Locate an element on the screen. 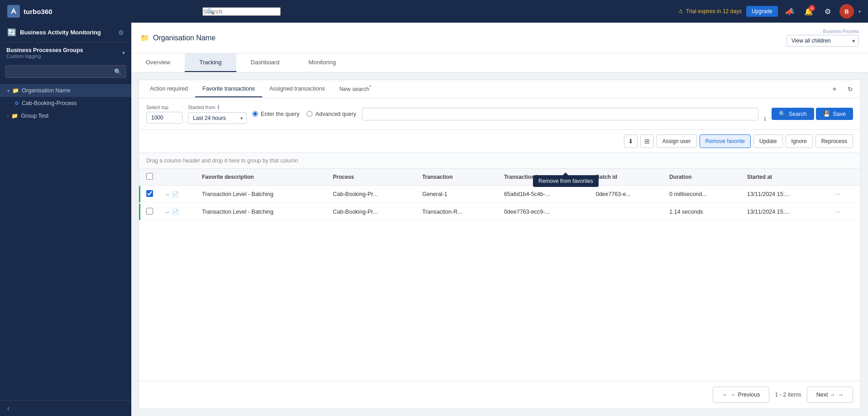  tab-dashboard: Dashboard is located at coordinates (265, 62).